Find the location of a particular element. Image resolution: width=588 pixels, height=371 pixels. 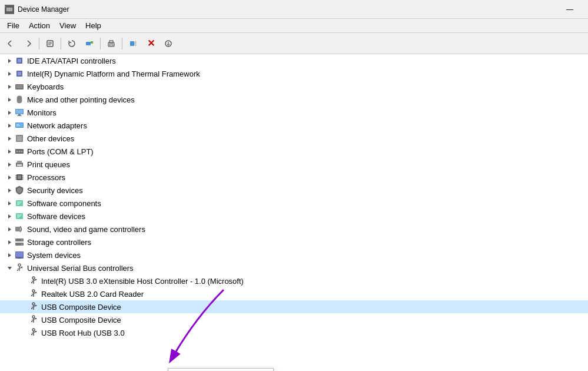

tree-item-intel-thermal: Intel(R) Dynamic Platform and Thermal Fr… is located at coordinates (294, 74).